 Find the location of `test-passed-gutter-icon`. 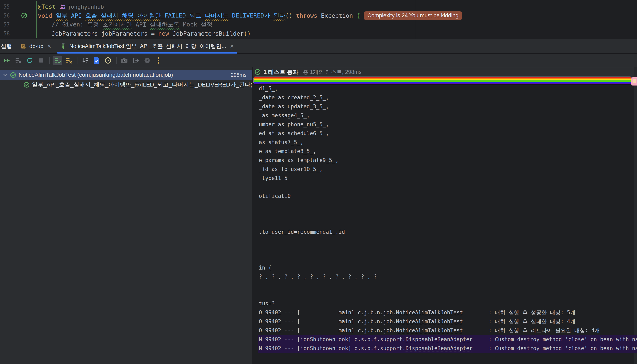

test-passed-gutter-icon is located at coordinates (24, 16).